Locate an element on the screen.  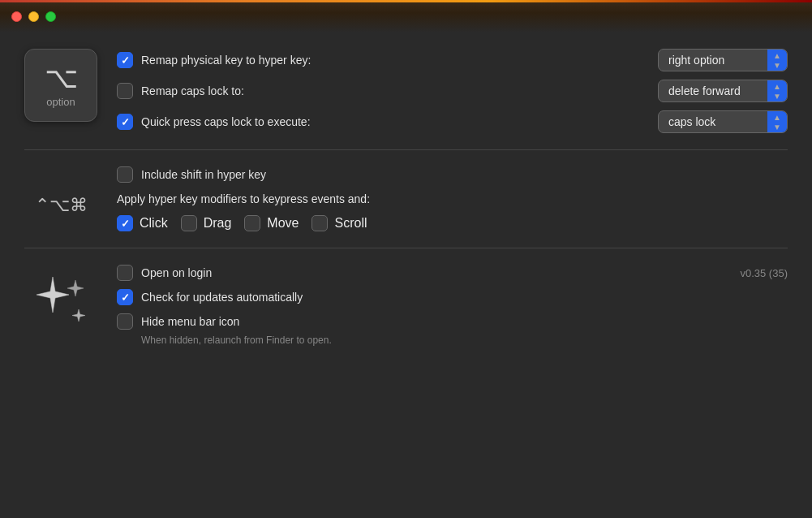
scroll-option: Scroll is located at coordinates (339, 223).